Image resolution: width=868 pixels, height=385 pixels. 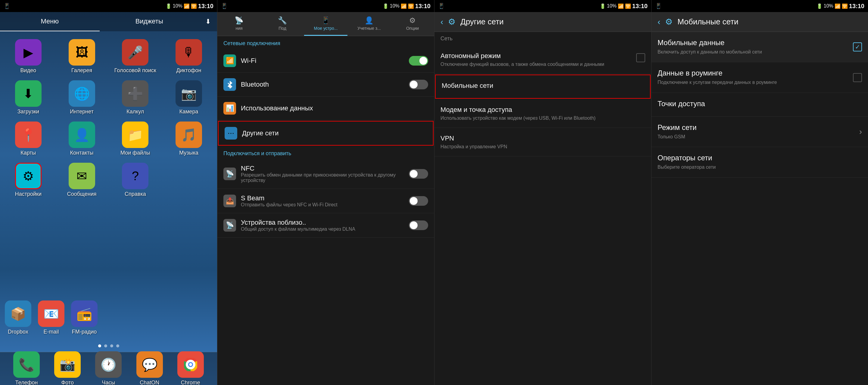 What do you see at coordinates (28, 139) in the screenshot?
I see `app-maps: 📍 Карты` at bounding box center [28, 139].